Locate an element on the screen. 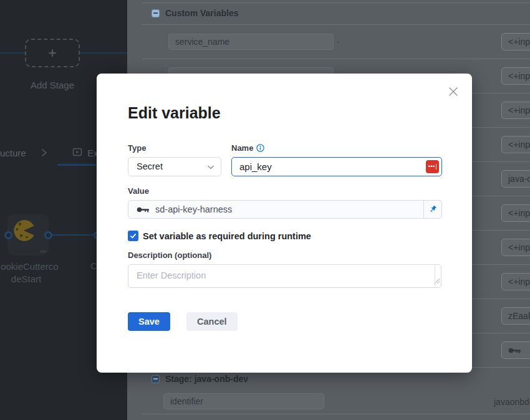 This screenshot has height=420, width=530. add-stage-label: Add Stage is located at coordinates (52, 85).